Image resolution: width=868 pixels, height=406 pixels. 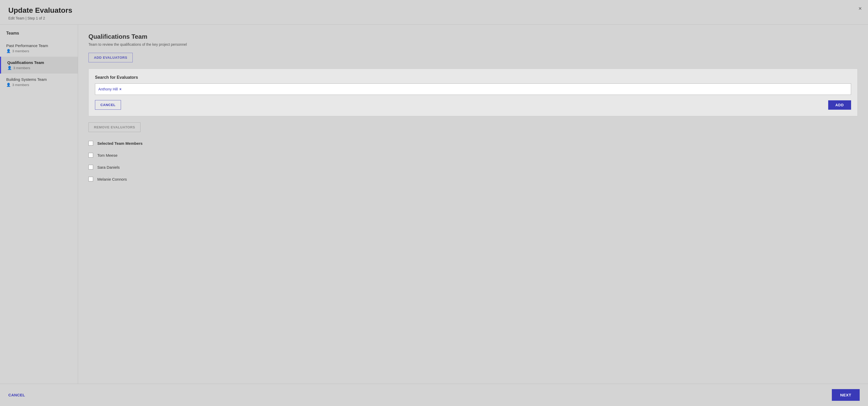 What do you see at coordinates (39, 82) in the screenshot?
I see `sidebar-item-building-systems: Building Systems Team 👤 3 members` at bounding box center [39, 82].